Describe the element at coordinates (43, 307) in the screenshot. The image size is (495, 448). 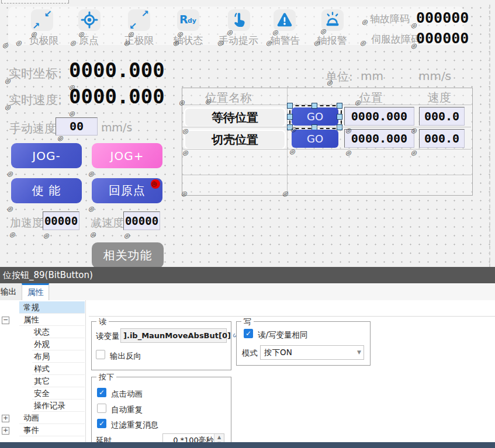
I see `tree-item-general: 常规` at that location.